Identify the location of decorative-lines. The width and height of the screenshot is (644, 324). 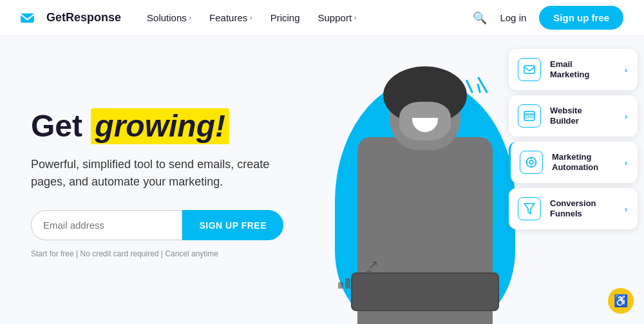
(480, 85).